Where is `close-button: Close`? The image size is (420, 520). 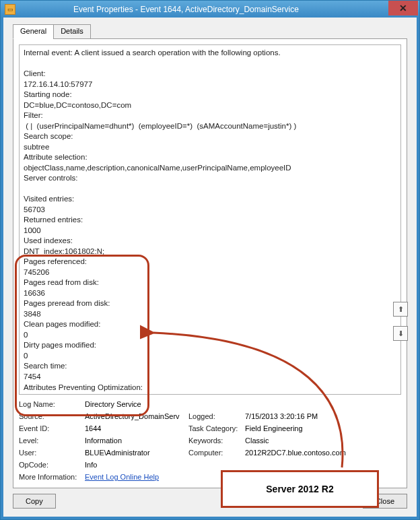
close-button: Close is located at coordinates (385, 501).